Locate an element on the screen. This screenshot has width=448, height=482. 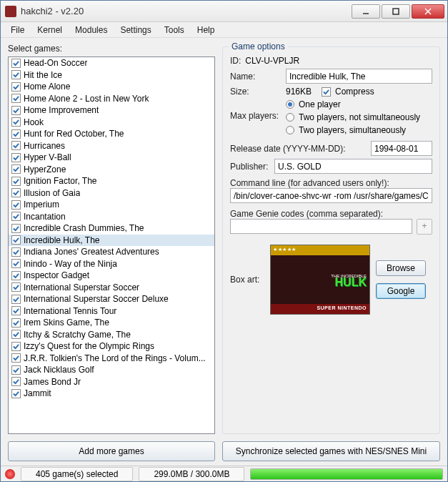
list-item: Incredible Hulk, The is located at coordinates (111, 240).